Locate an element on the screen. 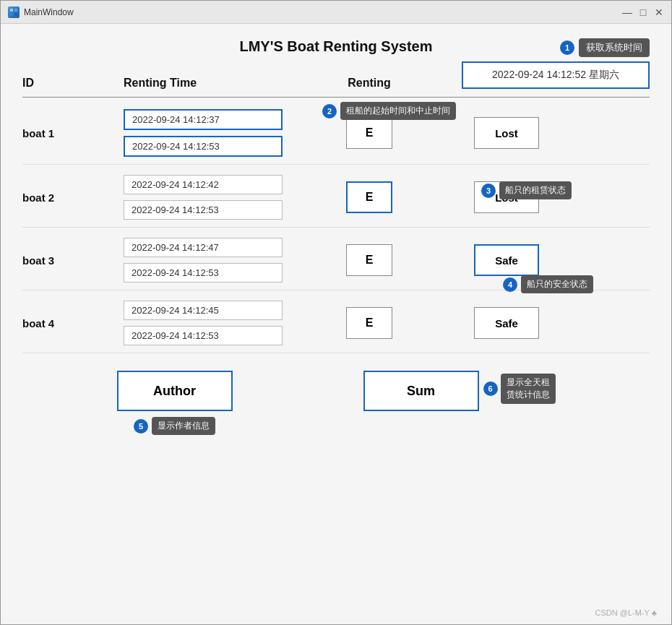 Image resolution: width=672 pixels, height=625 pixels. window-title: MainWindow is located at coordinates (49, 12).